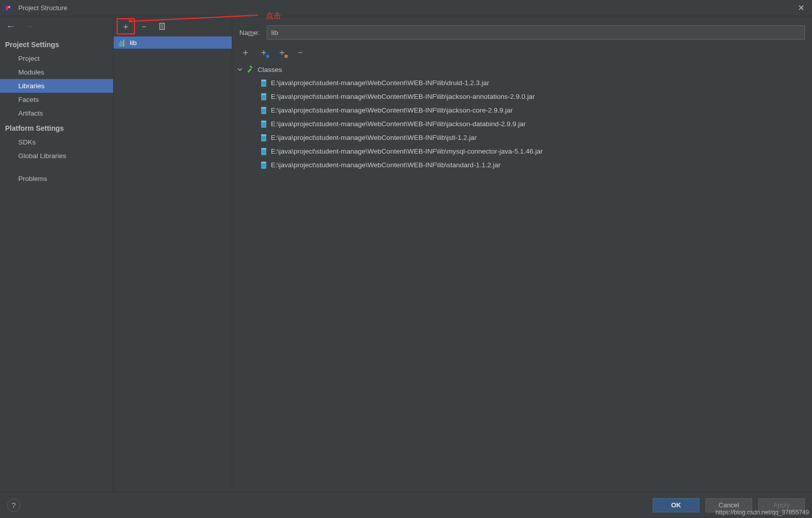  Describe the element at coordinates (264, 52) in the screenshot. I see `add-url-button: ＋` at that location.